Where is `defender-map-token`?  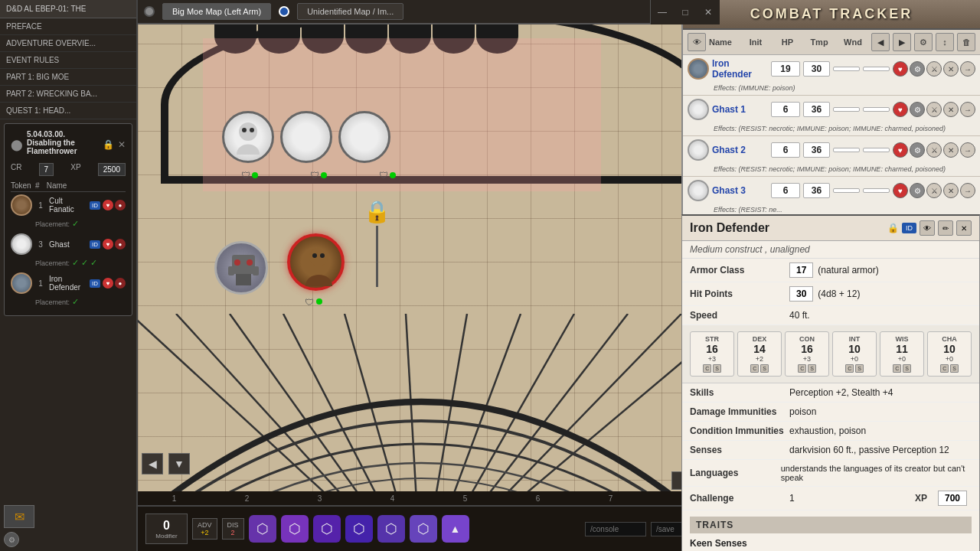 defender-map-token is located at coordinates (241, 268).